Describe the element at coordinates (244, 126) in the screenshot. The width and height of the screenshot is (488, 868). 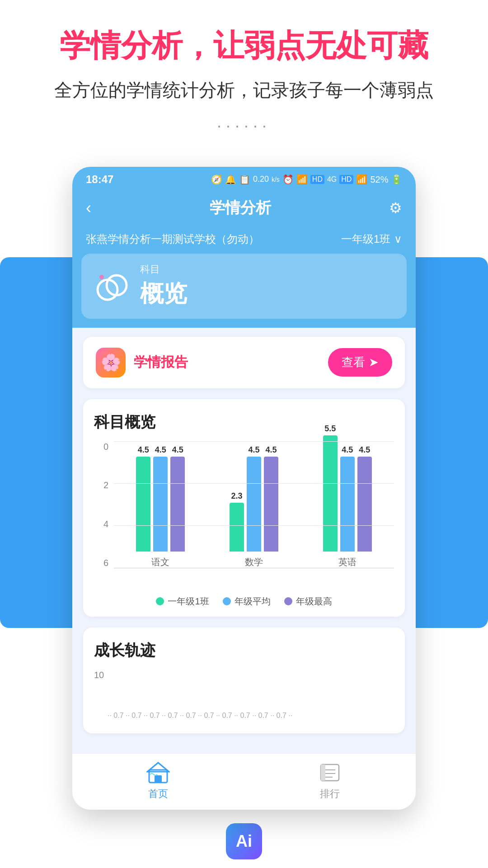
I see `dots-decoration: ······` at that location.